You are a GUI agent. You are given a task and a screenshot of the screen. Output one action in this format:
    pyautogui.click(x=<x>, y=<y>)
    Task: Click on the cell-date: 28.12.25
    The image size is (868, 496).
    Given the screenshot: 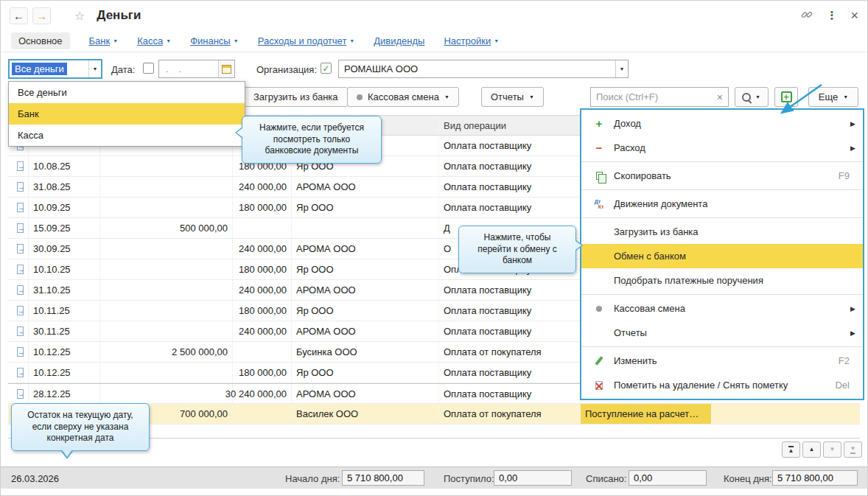 What is the action you would take?
    pyautogui.click(x=65, y=394)
    